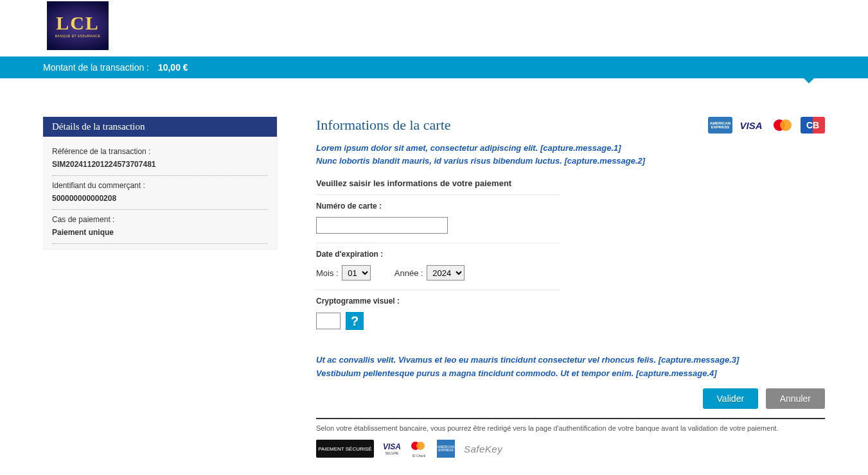  Describe the element at coordinates (328, 321) in the screenshot. I see `cvv-input` at that location.